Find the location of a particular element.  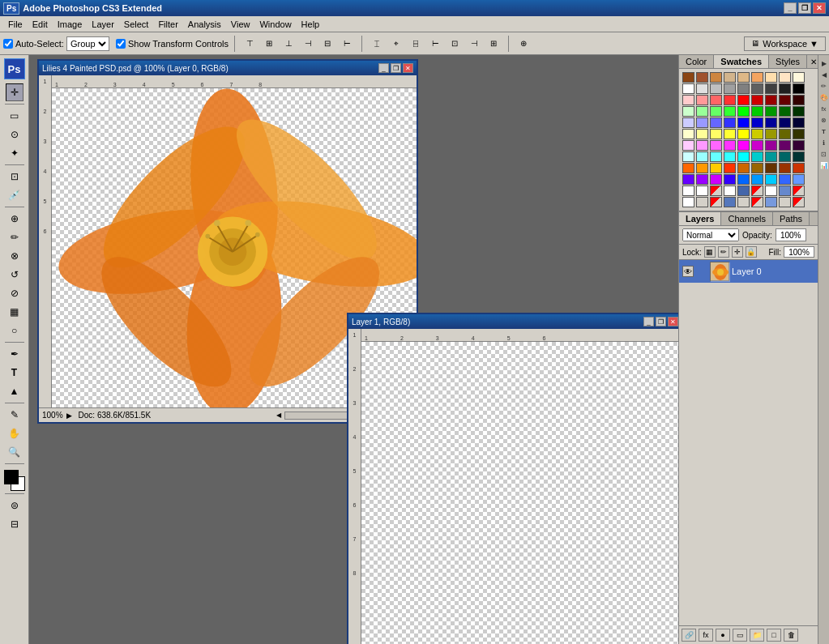

menu-analysis: Analysis is located at coordinates (204, 24).